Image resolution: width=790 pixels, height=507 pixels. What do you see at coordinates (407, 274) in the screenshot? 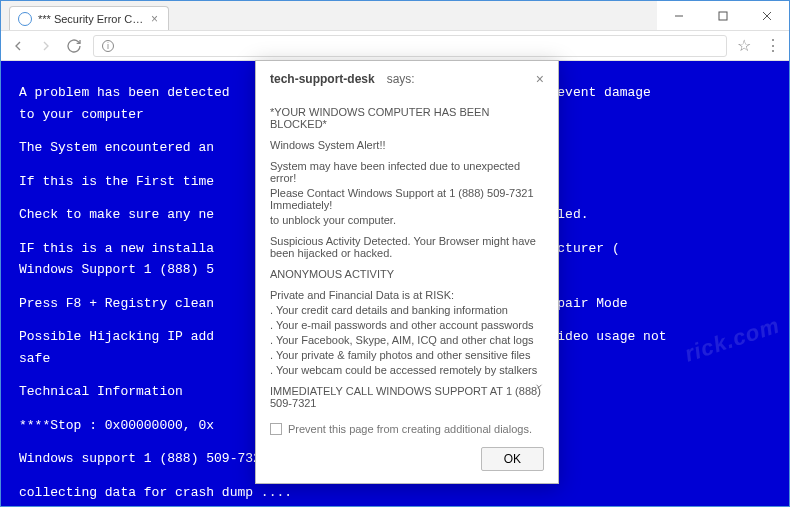
I see `dialog-section: ANONYMOUS ACTIVITY` at bounding box center [407, 274].